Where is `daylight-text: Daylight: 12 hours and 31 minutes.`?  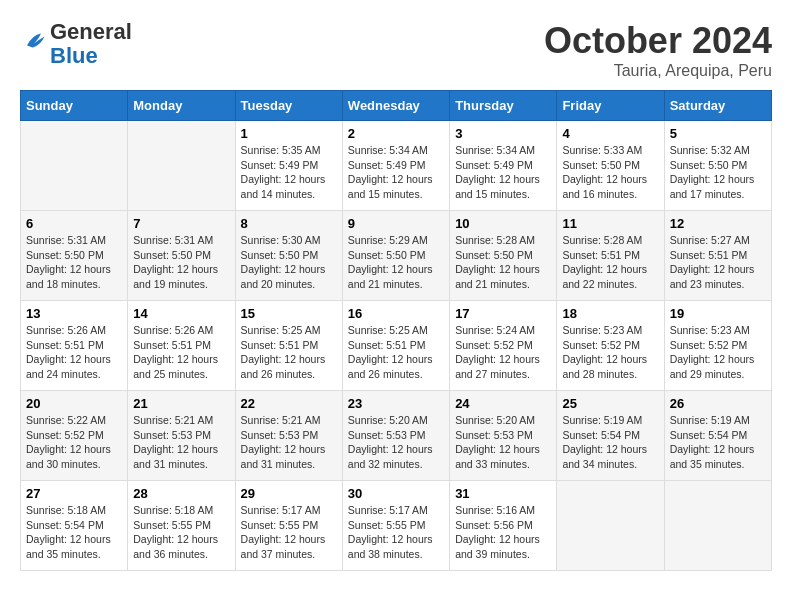
daylight-text: Daylight: 12 hours and 31 minutes. is located at coordinates (176, 456).